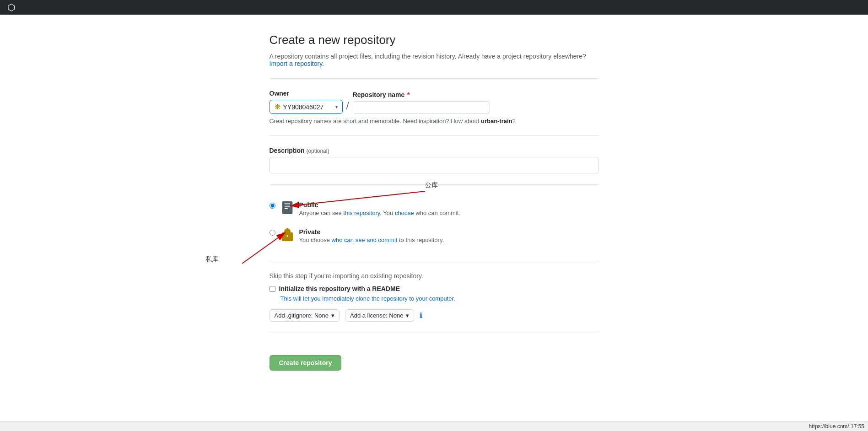 This screenshot has height=431, width=868. I want to click on private-radio, so click(273, 232).